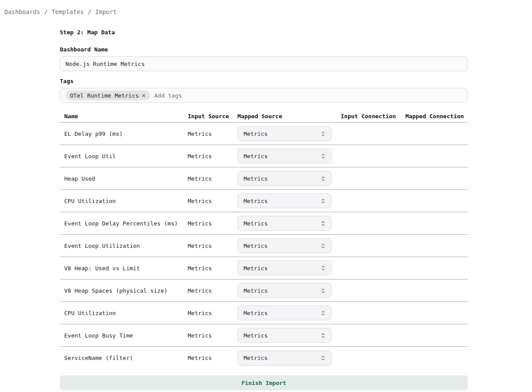  I want to click on remove-tag-icon: ×, so click(144, 95).